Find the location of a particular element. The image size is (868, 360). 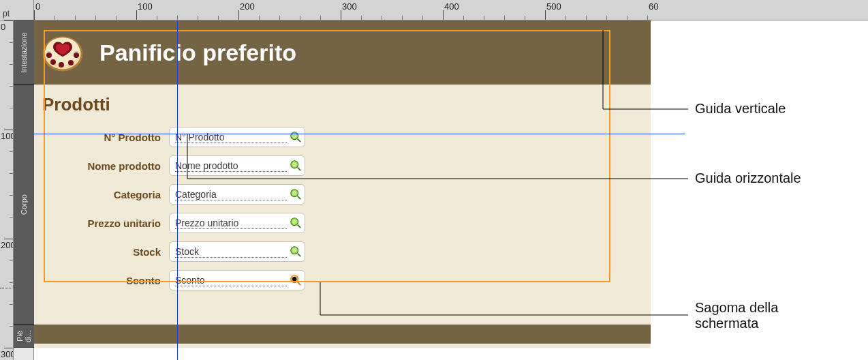

ruler-h-label: 300 is located at coordinates (350, 7).